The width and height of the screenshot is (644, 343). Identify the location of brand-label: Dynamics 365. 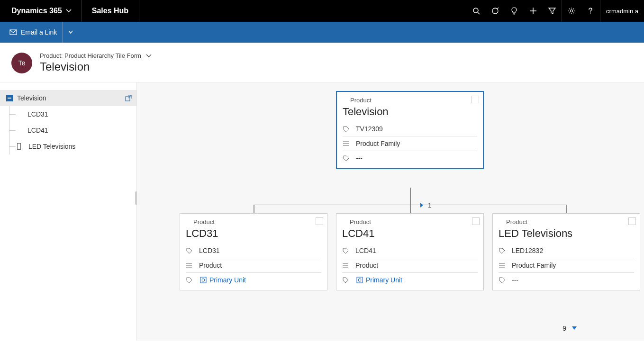
(37, 11).